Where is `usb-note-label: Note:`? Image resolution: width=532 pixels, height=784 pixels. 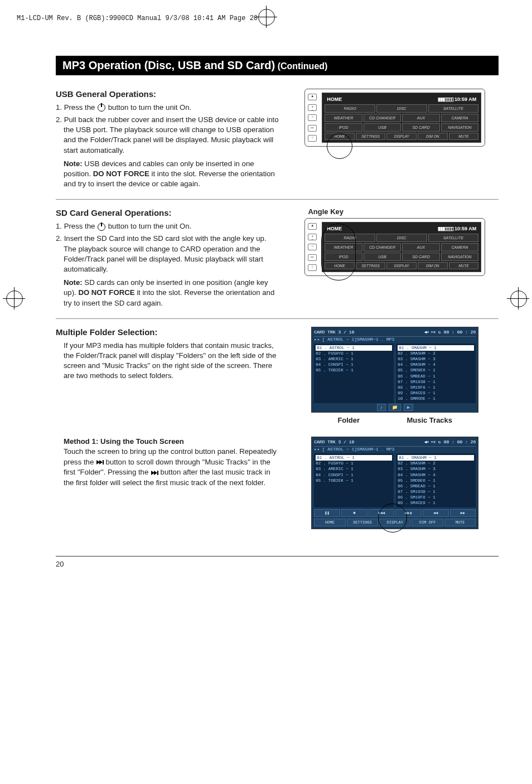
usb-note-label: Note: is located at coordinates (73, 164).